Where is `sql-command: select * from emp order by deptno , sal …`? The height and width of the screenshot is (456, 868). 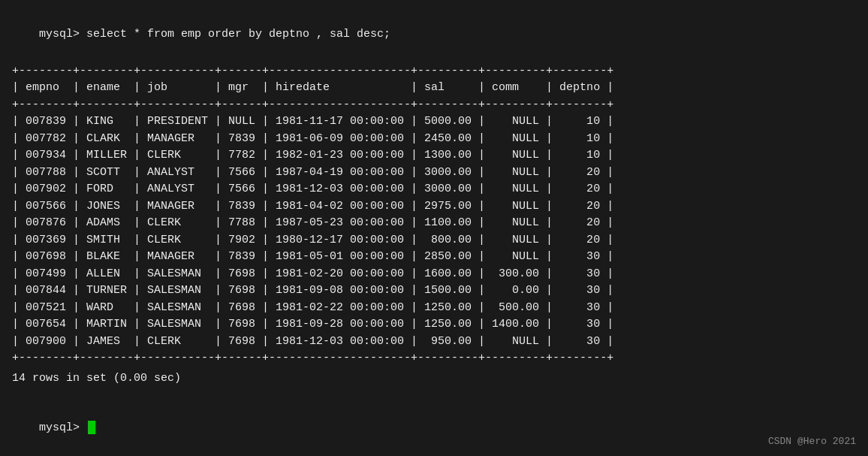 sql-command: select * from emp order by deptno , sal … is located at coordinates (239, 35).